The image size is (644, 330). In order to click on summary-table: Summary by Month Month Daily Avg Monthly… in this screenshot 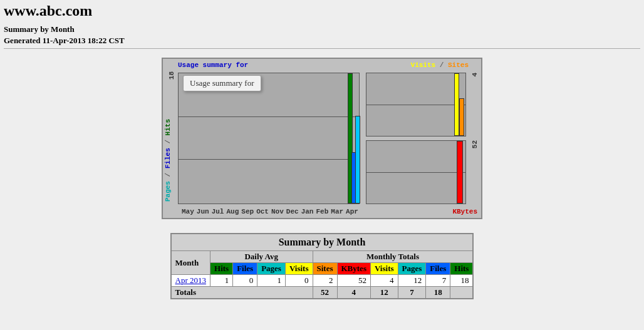, I will do `click(322, 266)`.